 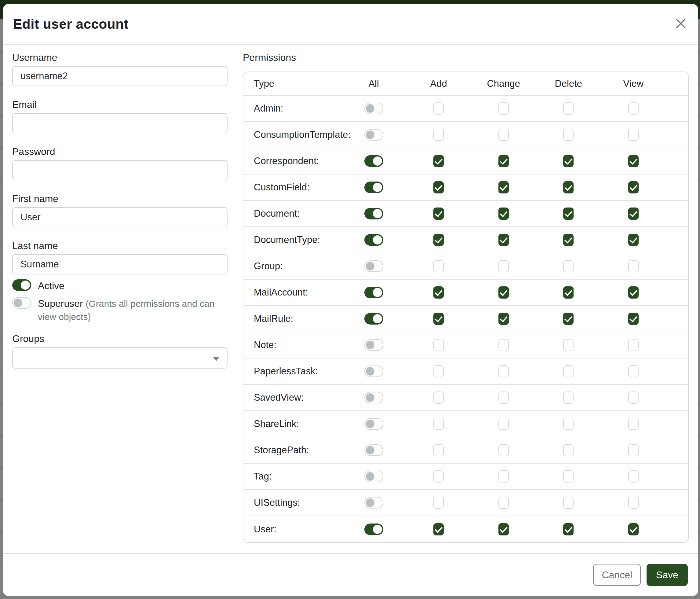 What do you see at coordinates (466, 398) in the screenshot?
I see `permission-row: SavedView:` at bounding box center [466, 398].